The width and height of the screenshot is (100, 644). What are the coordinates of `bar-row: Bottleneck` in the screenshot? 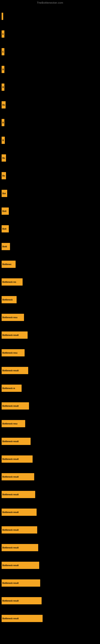 It's located at (51, 300).